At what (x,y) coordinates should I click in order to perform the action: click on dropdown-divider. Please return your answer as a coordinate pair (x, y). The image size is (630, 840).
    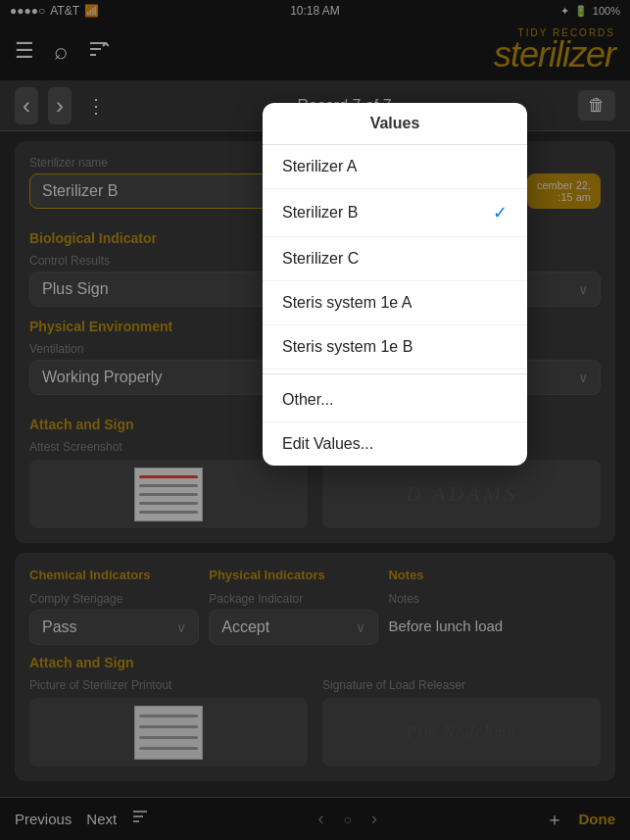
    Looking at the image, I should click on (395, 374).